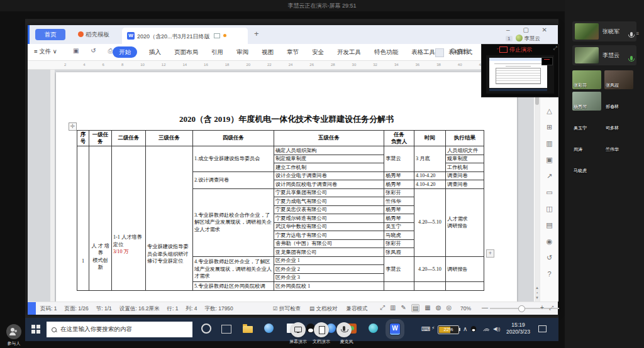 This screenshot has width=644, height=348. What do you see at coordinates (298, 330) in the screenshot?
I see `screen-share-button` at bounding box center [298, 330].